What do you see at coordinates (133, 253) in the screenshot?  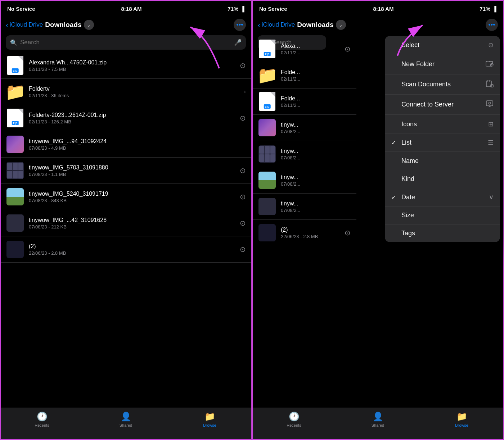 I see `file-meta-8: 22/06/23 - 2.8 MB` at bounding box center [133, 253].